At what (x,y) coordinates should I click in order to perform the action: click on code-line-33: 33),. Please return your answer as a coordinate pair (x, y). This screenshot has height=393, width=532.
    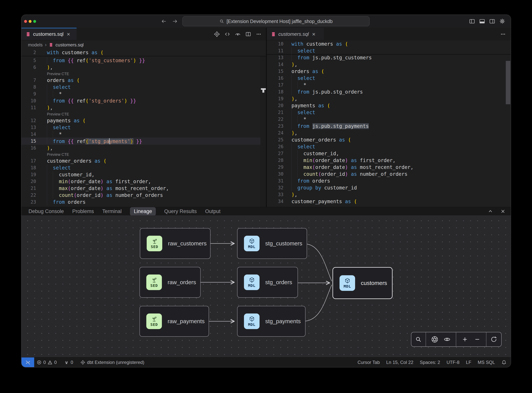
    Looking at the image, I should click on (389, 195).